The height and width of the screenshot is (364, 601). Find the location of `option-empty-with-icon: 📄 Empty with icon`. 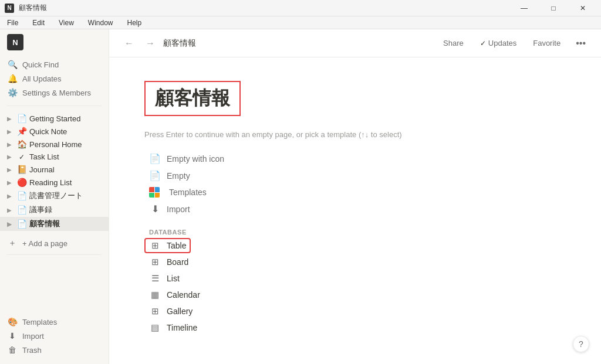

option-empty-with-icon: 📄 Empty with icon is located at coordinates (187, 158).